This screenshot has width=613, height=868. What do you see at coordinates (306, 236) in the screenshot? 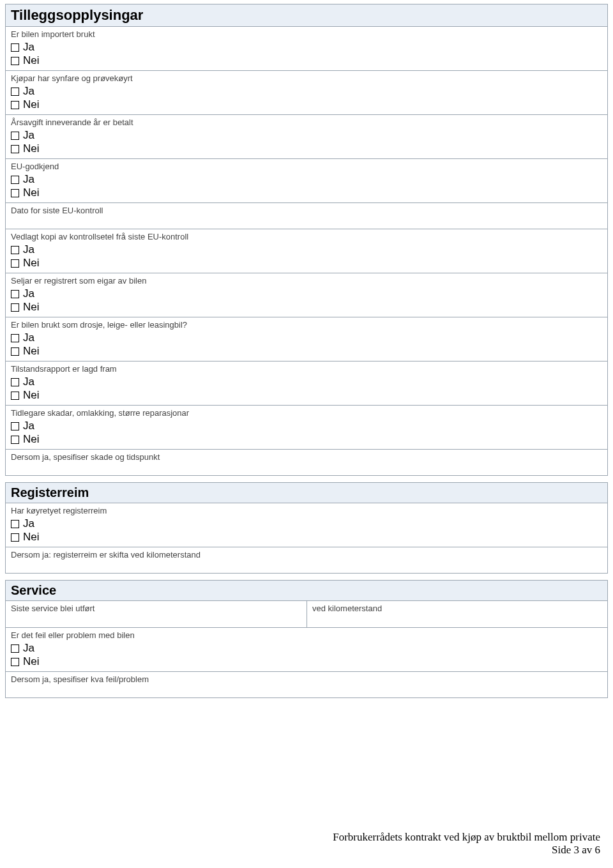
I see `label-kontrollsetel: Vedlagt kopi av kontrollsetel frå siste …` at bounding box center [306, 236].